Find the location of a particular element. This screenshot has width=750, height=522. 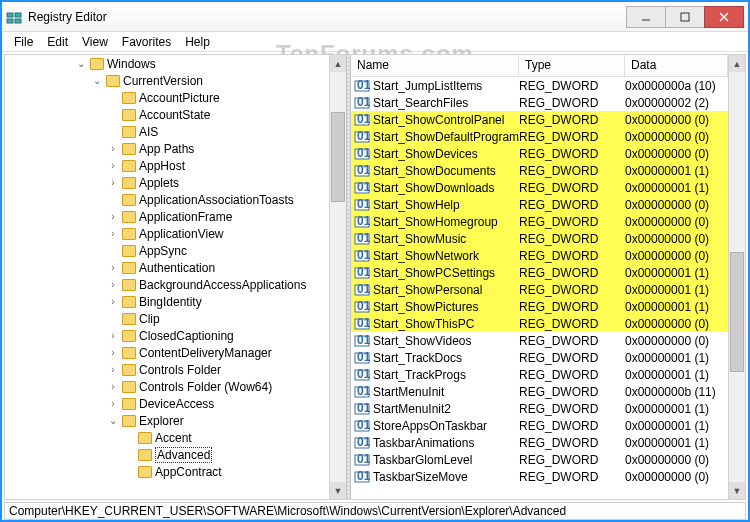

tree-item: ›ClosedCaptioning is located at coordinates (167, 336).